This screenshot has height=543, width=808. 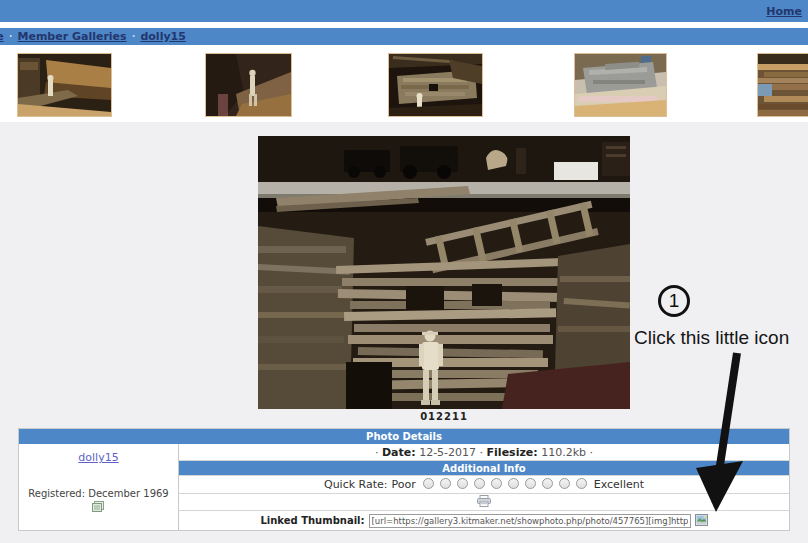 I want to click on filesize-value: 110.2kb, so click(x=564, y=452).